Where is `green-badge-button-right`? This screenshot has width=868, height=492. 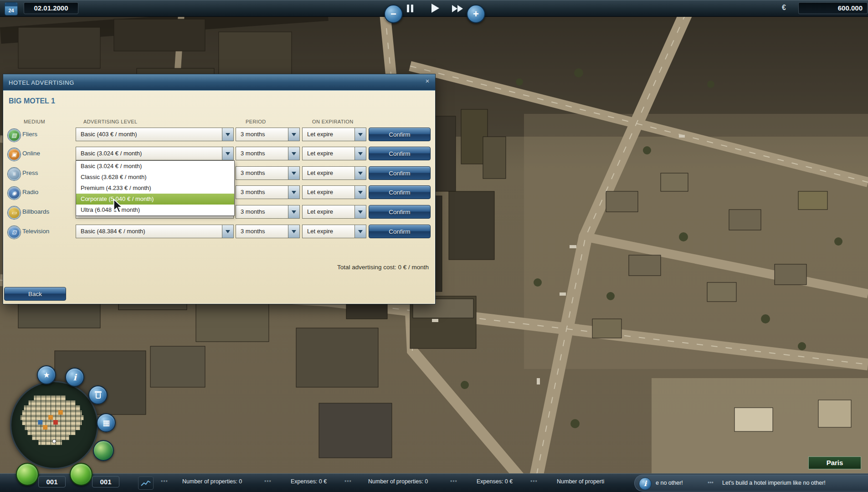 green-badge-button-right is located at coordinates (81, 474).